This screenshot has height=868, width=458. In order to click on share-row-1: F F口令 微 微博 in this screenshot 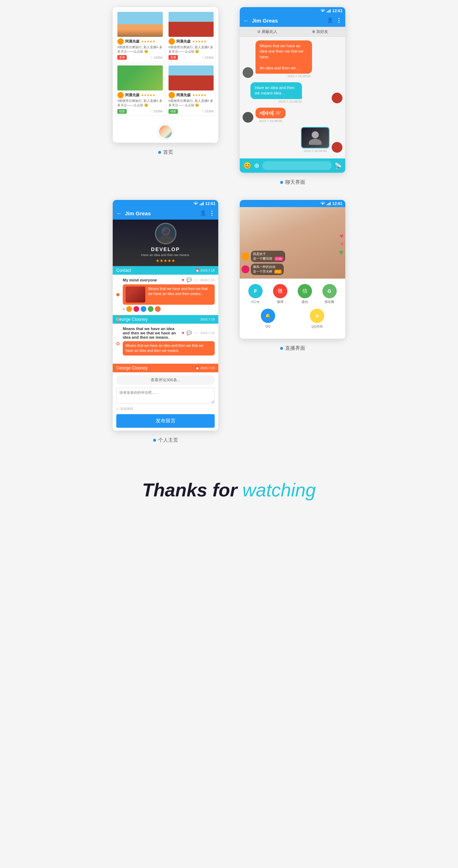, I will do `click(293, 294)`.